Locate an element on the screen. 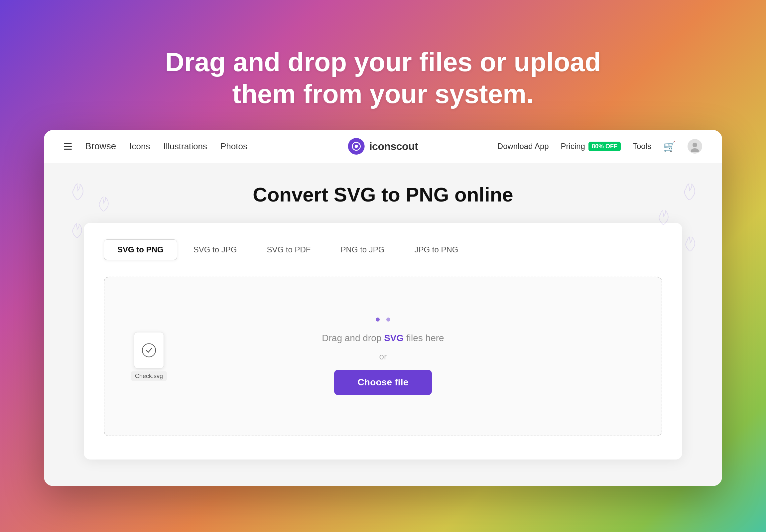  download-app-link: Download App is located at coordinates (523, 146).